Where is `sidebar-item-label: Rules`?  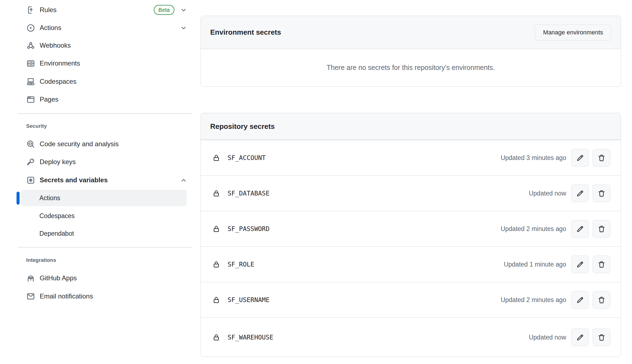
sidebar-item-label: Rules is located at coordinates (48, 10).